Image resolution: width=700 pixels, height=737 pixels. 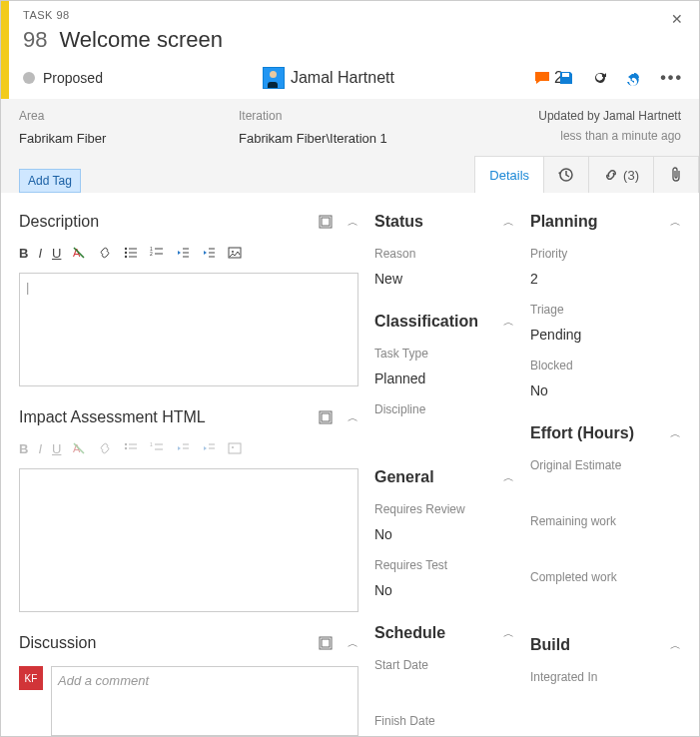 I want to click on triage-label: Triage, so click(x=605, y=310).